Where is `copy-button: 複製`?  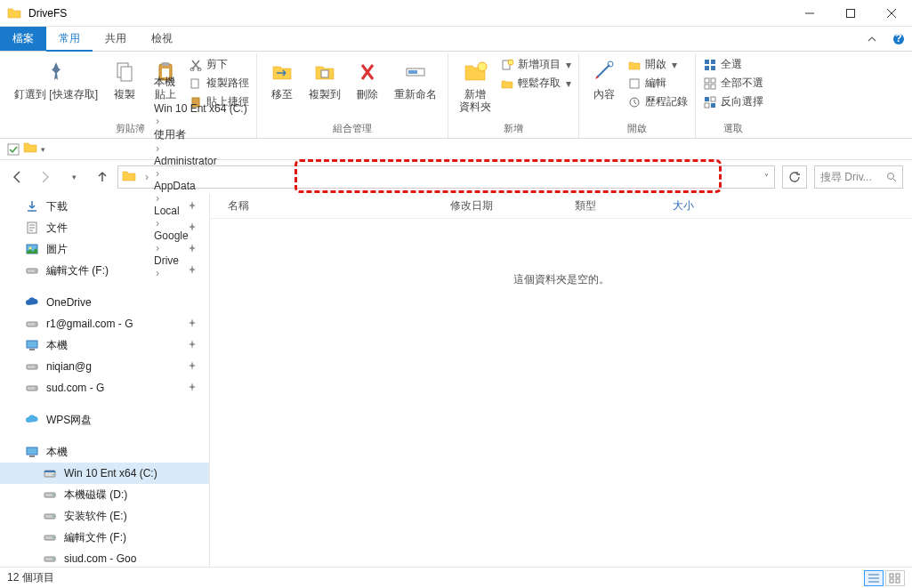
copy-button: 複製 is located at coordinates (125, 79).